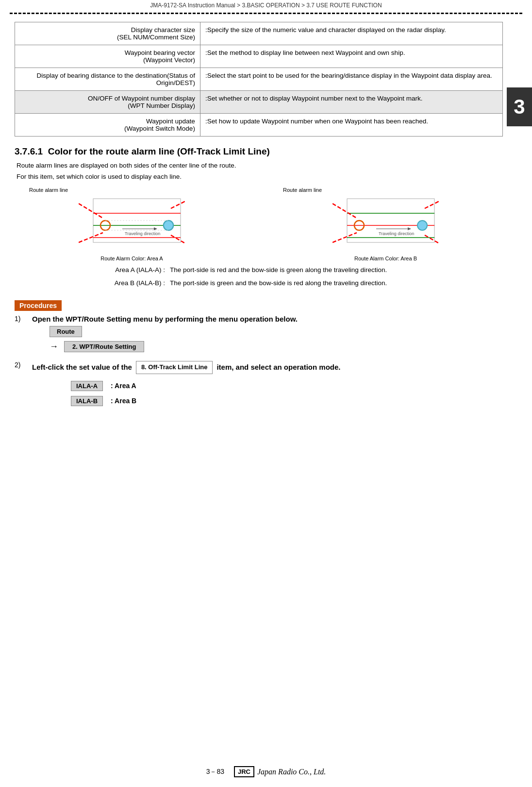 The image size is (532, 787). I want to click on diagram-area-a: Route alarm line, so click(132, 224).